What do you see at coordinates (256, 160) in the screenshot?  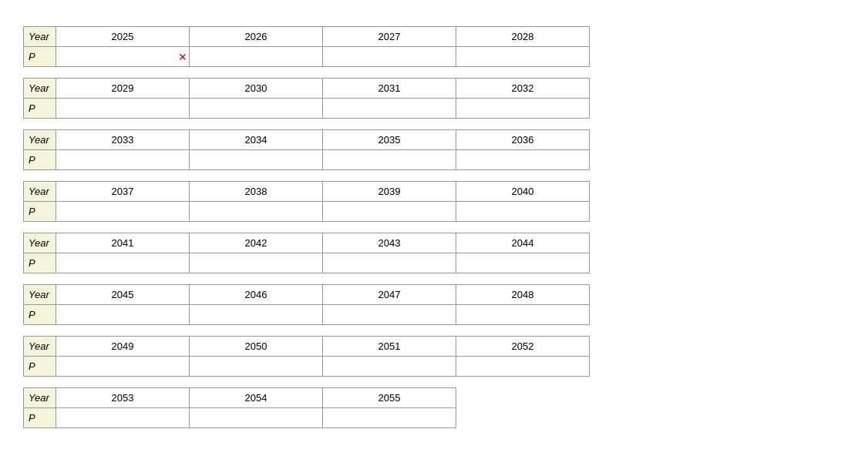 I see `p-input-2034` at bounding box center [256, 160].